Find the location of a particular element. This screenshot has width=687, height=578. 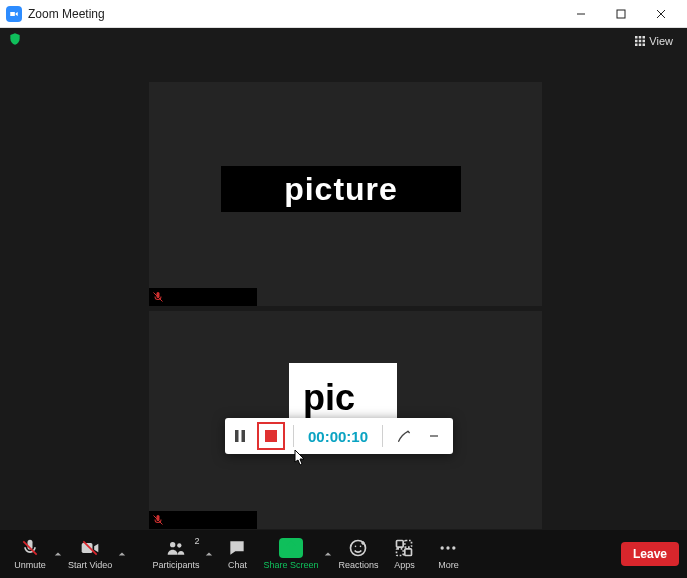

annotate-button is located at coordinates (404, 436).